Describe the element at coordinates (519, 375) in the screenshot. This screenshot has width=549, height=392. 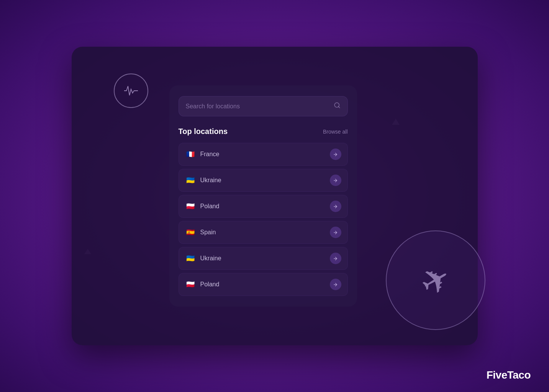
I see `brand-name-part2: Taco` at that location.